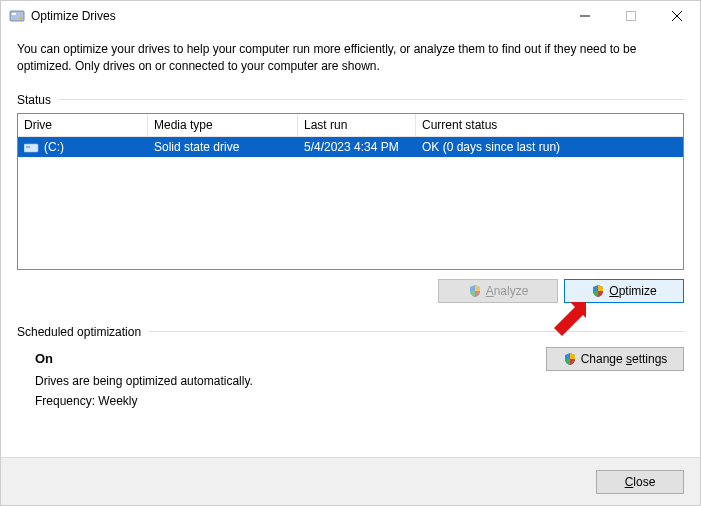 The width and height of the screenshot is (701, 506). I want to click on window-controls, so click(631, 16).